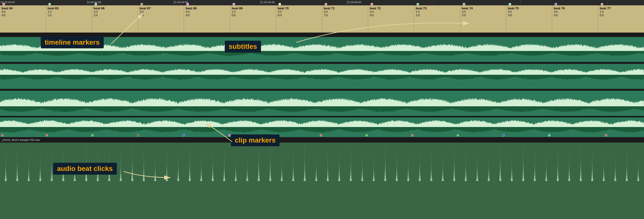 This screenshot has height=219, width=644. Describe the element at coordinates (621, 8) in the screenshot. I see `beat-label: beat 77` at that location.